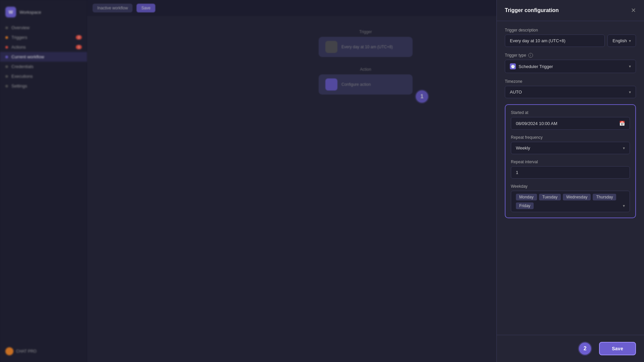 This screenshot has height=362, width=644. What do you see at coordinates (570, 148) in the screenshot?
I see `repeat-frequency-select: Weekly ▾` at bounding box center [570, 148].